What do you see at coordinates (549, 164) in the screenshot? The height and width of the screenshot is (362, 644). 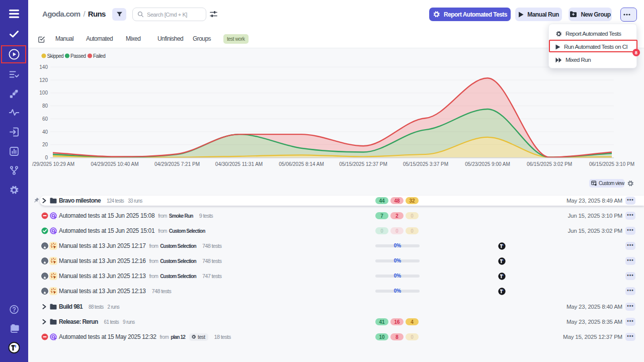 I see `svg-text: 06/15/2025 3:02 PM` at bounding box center [549, 164].